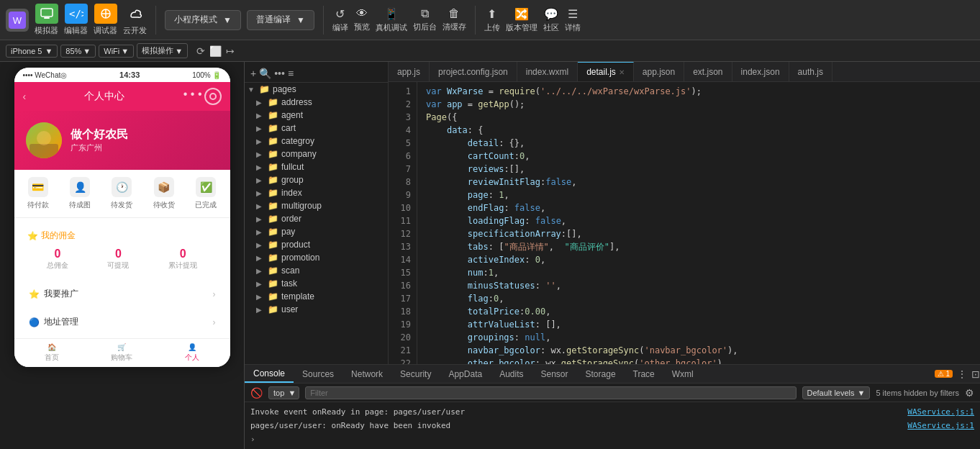 Image resolution: width=980 pixels, height=449 pixels. I want to click on upload-button: ⬆ 上传, so click(492, 20).